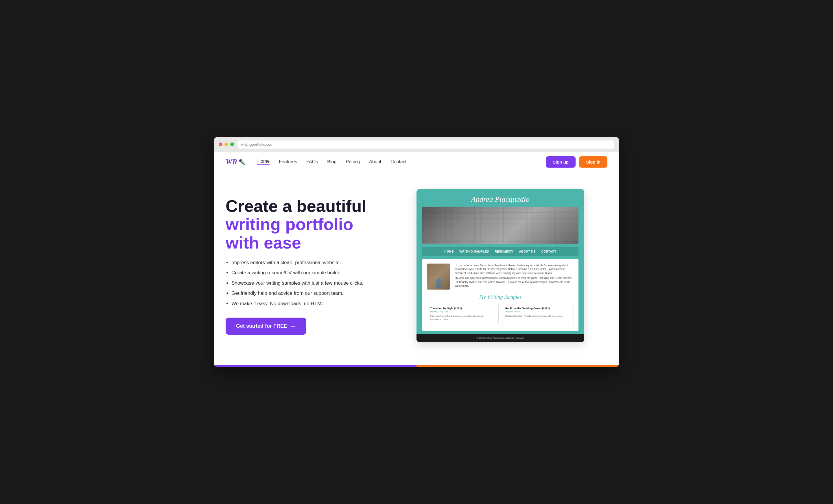  What do you see at coordinates (514, 276) in the screenshot?
I see `profile-bio: Hi, my name is Laura Davis. I'm a San An…` at bounding box center [514, 276].